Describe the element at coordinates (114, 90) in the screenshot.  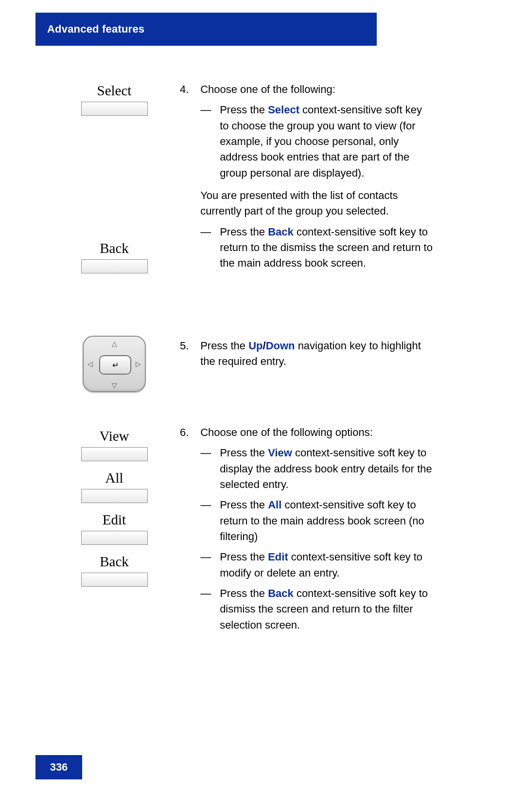
I see `softkey-label-select: Select` at that location.